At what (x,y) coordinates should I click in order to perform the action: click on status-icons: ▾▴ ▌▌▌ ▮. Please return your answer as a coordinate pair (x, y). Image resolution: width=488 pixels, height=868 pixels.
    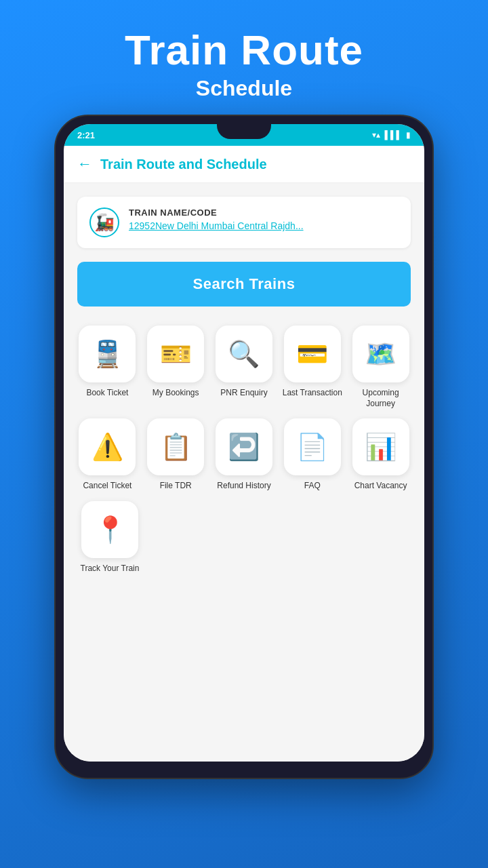
    Looking at the image, I should click on (392, 135).